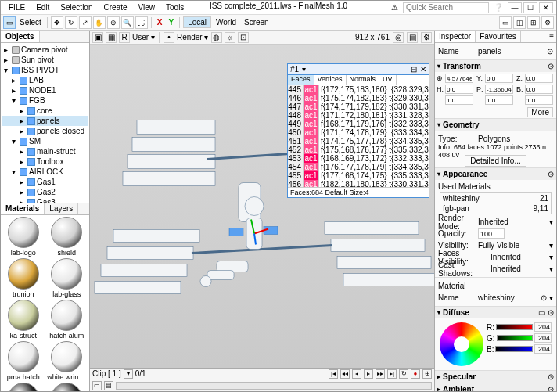 This screenshot has width=557, height=392. Describe the element at coordinates (17, 8) in the screenshot. I see `menu-file: FILE` at that location.